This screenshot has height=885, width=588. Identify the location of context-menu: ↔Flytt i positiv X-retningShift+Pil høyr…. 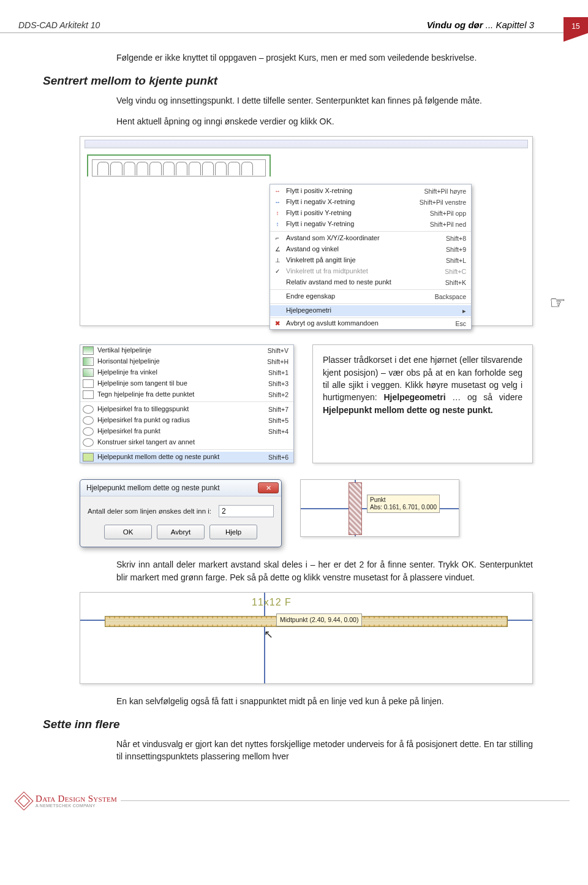
(371, 257).